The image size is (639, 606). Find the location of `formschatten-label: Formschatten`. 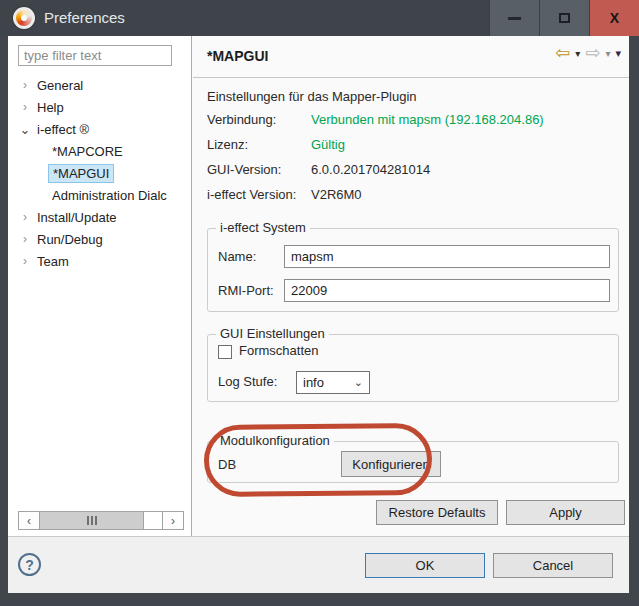

formschatten-label: Formschatten is located at coordinates (278, 350).